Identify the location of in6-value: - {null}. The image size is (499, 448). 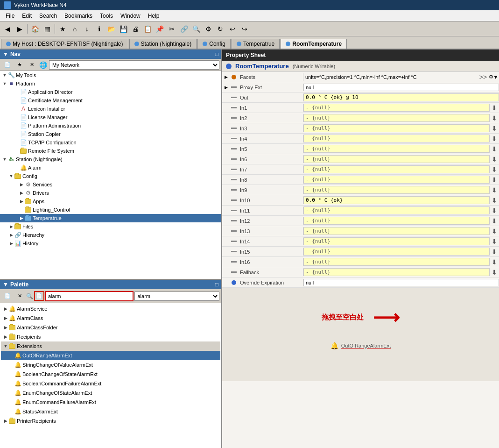
(397, 159).